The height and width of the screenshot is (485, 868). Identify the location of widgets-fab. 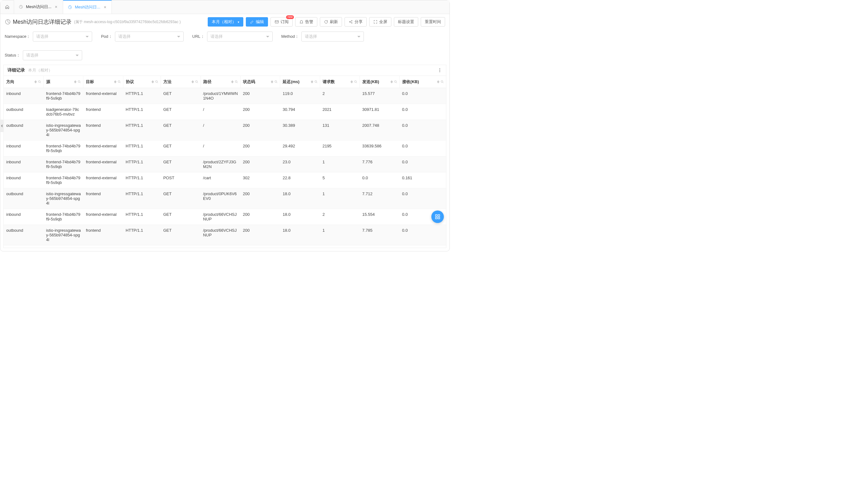
(437, 217).